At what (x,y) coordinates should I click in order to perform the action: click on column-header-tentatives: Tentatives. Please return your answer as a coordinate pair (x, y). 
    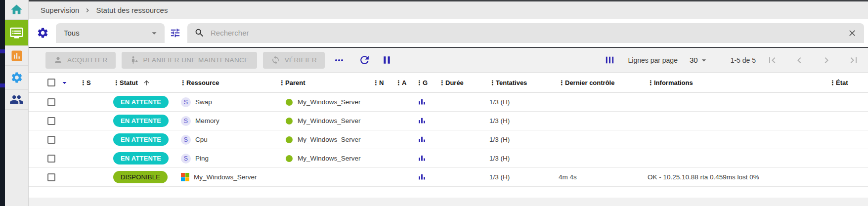
    Looking at the image, I should click on (518, 82).